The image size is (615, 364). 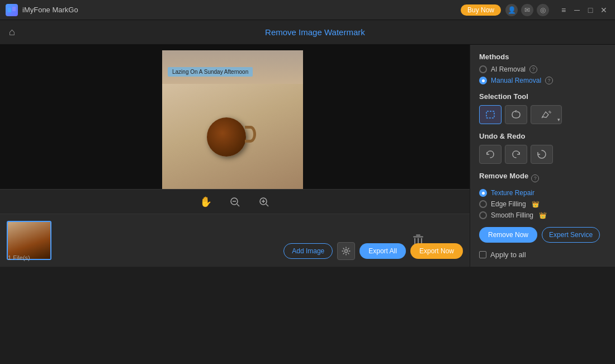 What do you see at coordinates (444, 117) in the screenshot?
I see `black-right` at bounding box center [444, 117].